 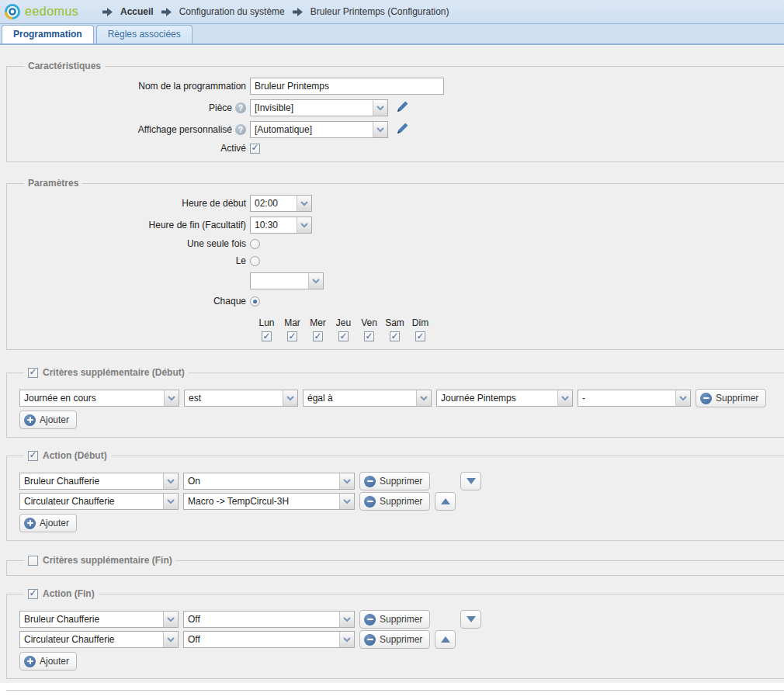 What do you see at coordinates (220, 108) in the screenshot?
I see `room-label-text: Pièce` at bounding box center [220, 108].